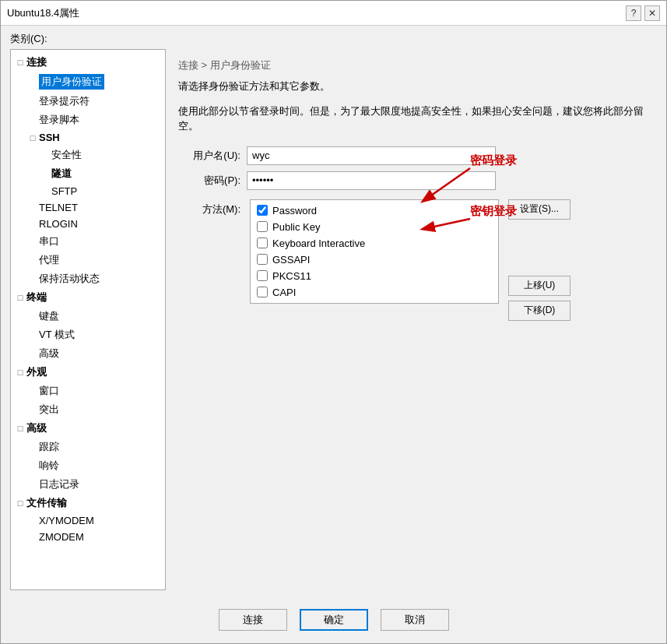  What do you see at coordinates (94, 224) in the screenshot?
I see `sidebar-item-rlogin: RLOGIN` at bounding box center [94, 224].